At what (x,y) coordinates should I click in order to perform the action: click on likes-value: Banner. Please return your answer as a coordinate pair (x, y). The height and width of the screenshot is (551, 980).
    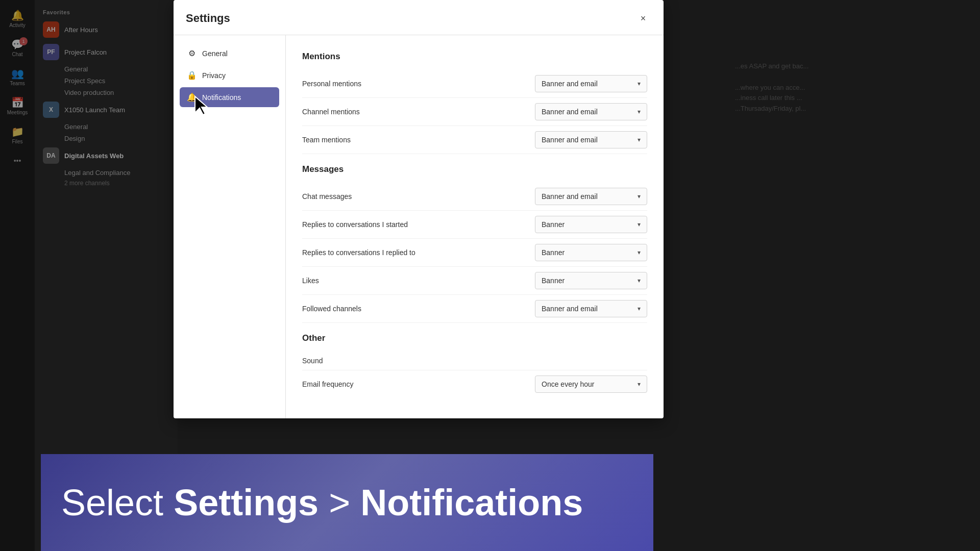
    Looking at the image, I should click on (553, 281).